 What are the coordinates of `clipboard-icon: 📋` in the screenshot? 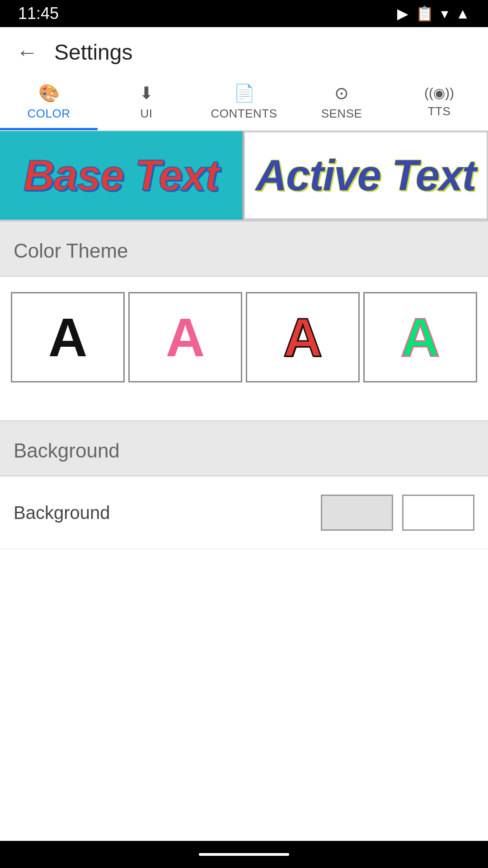 It's located at (425, 14).